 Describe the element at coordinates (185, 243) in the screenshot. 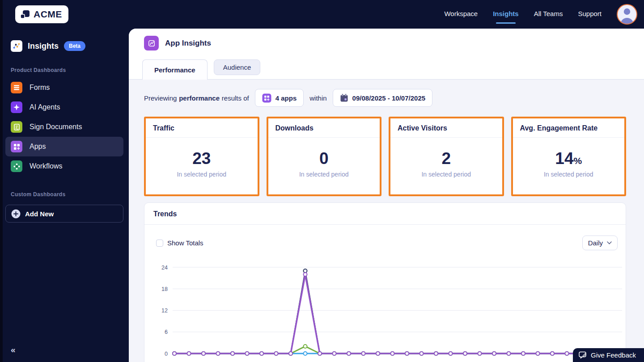

I see `show-totals-label: Show Totals` at that location.